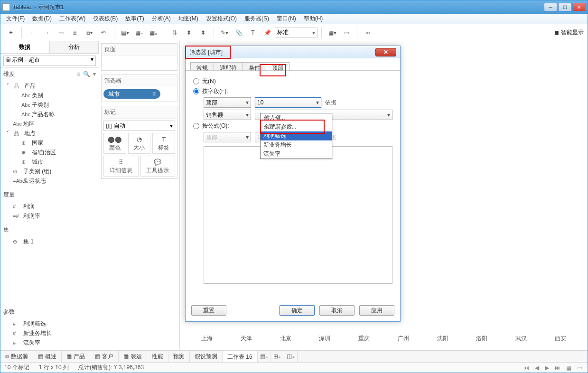  What do you see at coordinates (154, 94) in the screenshot?
I see `pill-menu-icon` at bounding box center [154, 94].